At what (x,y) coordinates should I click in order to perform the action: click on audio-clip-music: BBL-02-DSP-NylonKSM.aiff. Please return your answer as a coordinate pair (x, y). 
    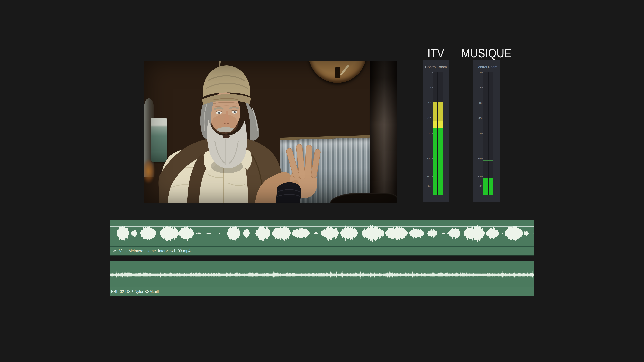
    Looking at the image, I should click on (322, 279).